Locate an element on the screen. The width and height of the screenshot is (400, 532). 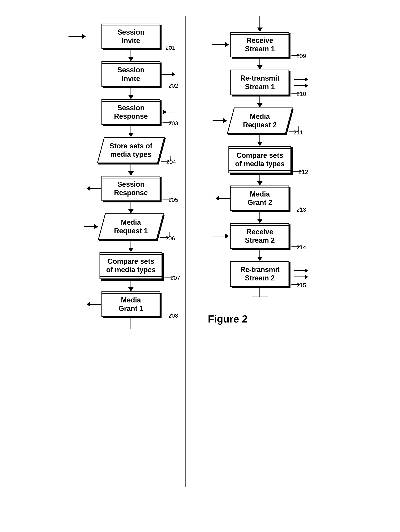
ref-label-209: 209 is located at coordinates (301, 56).